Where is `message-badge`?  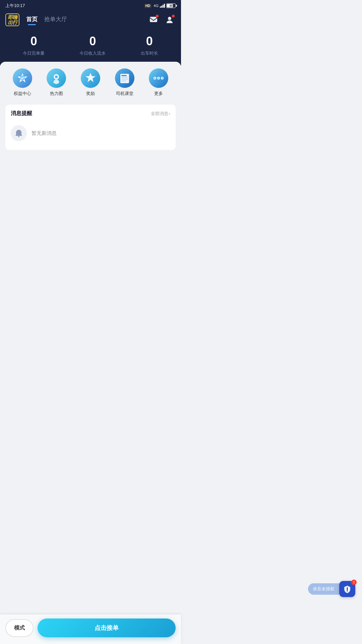 message-badge is located at coordinates (157, 16).